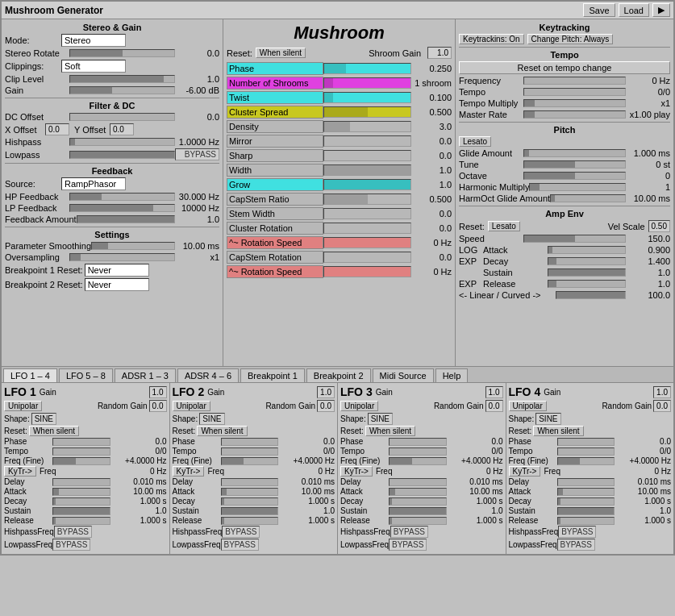  What do you see at coordinates (492, 39) in the screenshot?
I see `keytracking-on: Keytrackins: On` at bounding box center [492, 39].